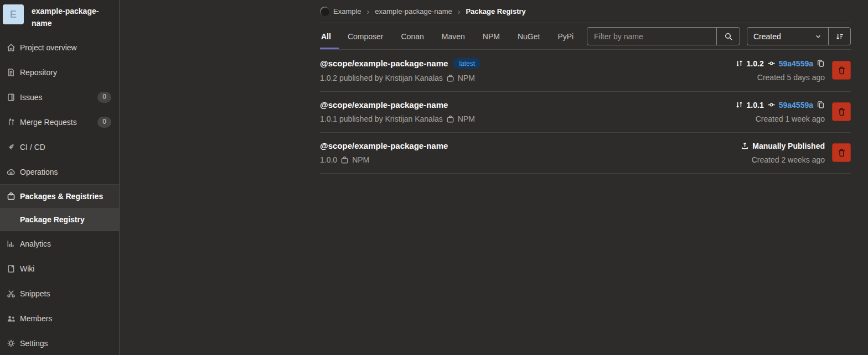  I want to click on sort-direction-button, so click(839, 36).